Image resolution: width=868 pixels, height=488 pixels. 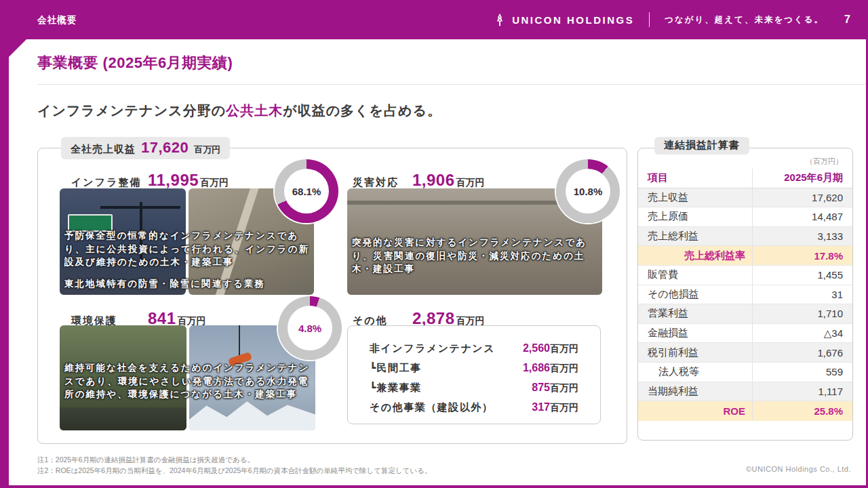 What do you see at coordinates (802, 392) in the screenshot?
I see `pl-row-value: 1,117` at bounding box center [802, 392].